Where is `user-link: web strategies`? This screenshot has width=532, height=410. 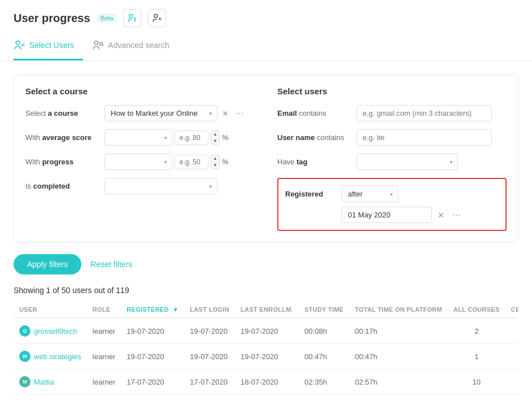 user-link: web strategies is located at coordinates (58, 357).